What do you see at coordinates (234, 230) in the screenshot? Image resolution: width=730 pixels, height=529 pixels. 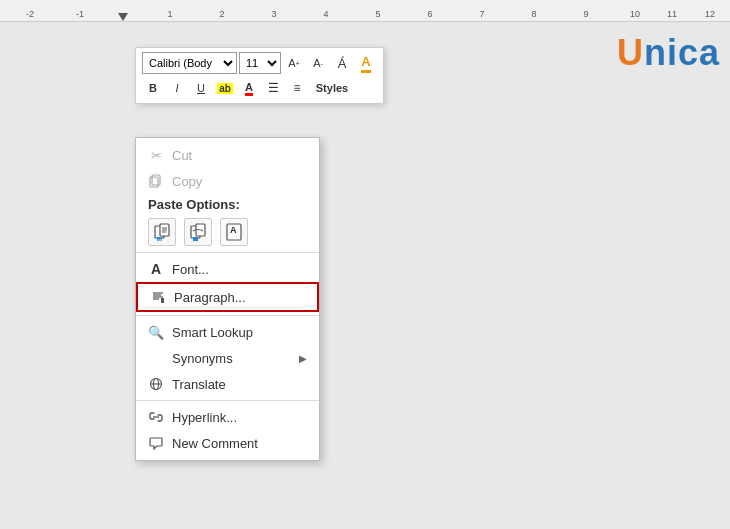 I see `svg-text: A` at bounding box center [234, 230].